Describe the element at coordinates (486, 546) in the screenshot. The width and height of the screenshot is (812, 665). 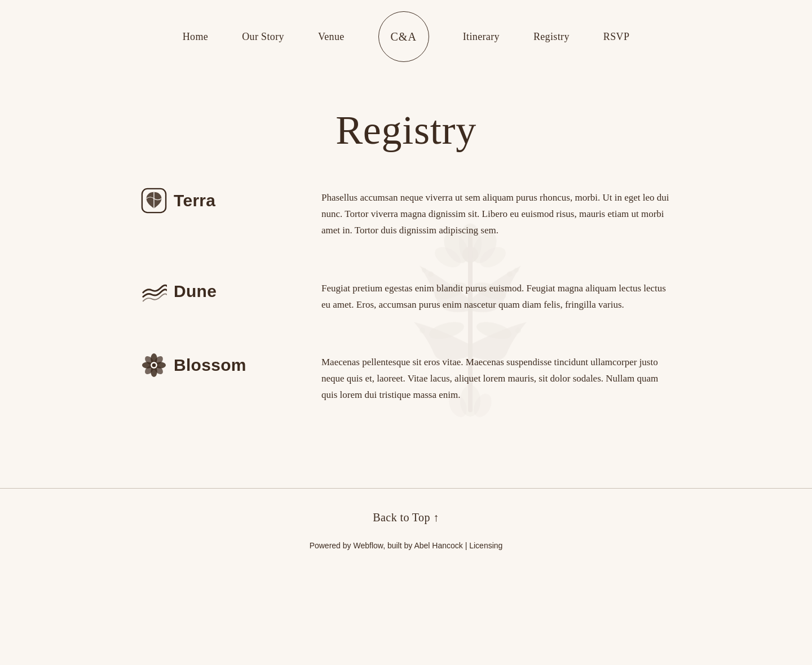
I see `licensing-link: Licensing` at that location.